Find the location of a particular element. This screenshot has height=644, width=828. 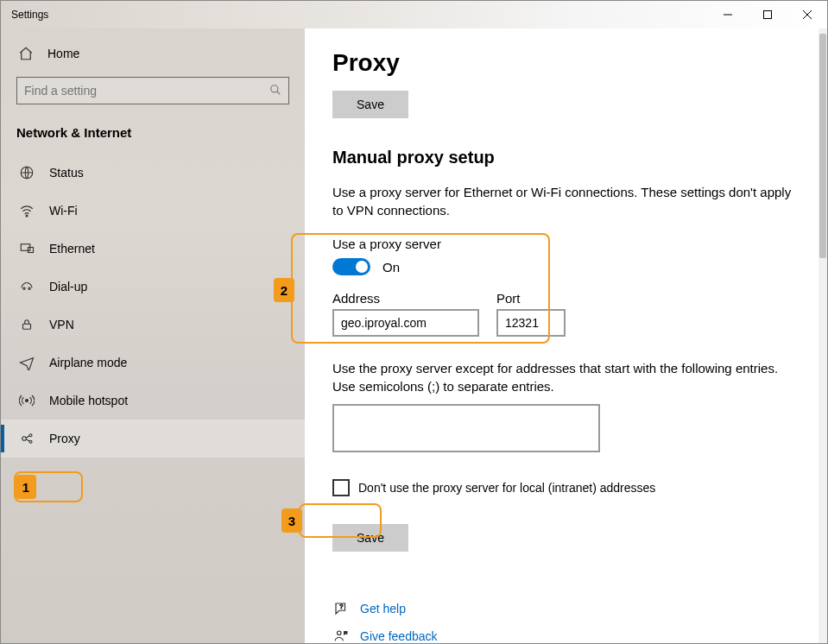

close-button is located at coordinates (807, 15).